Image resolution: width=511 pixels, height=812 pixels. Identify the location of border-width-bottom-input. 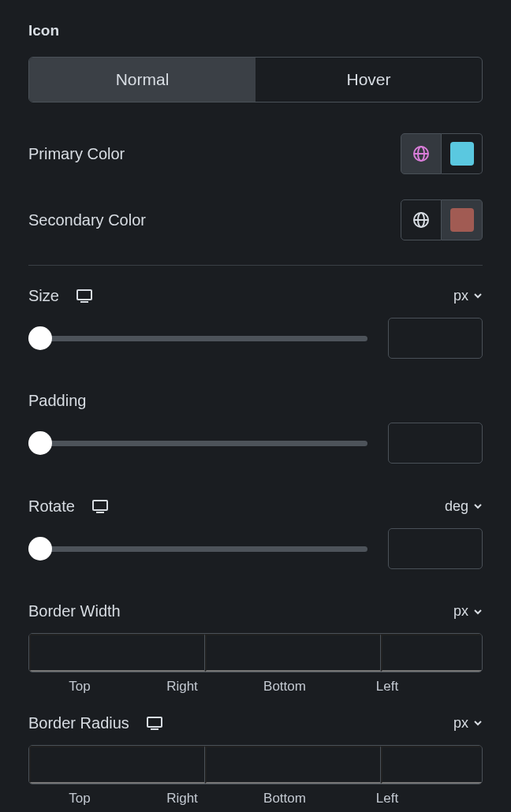
(432, 653).